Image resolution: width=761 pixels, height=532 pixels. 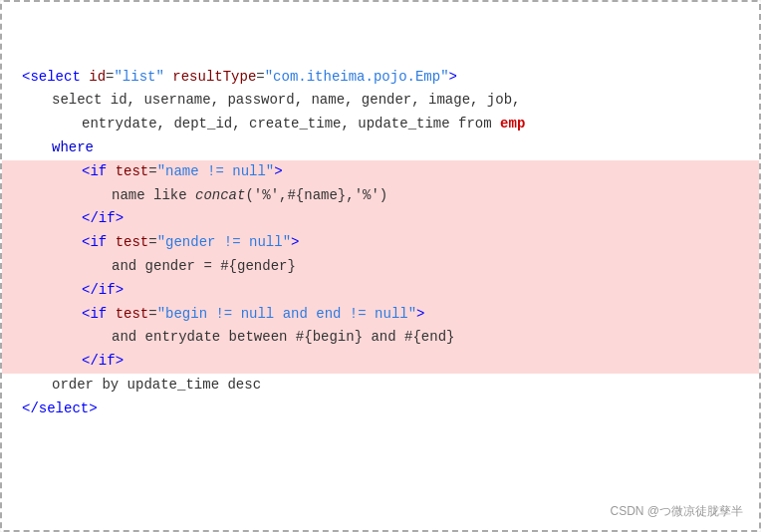 What do you see at coordinates (380, 267) in the screenshot?
I see `code-line: and gender = #{gender}` at bounding box center [380, 267].